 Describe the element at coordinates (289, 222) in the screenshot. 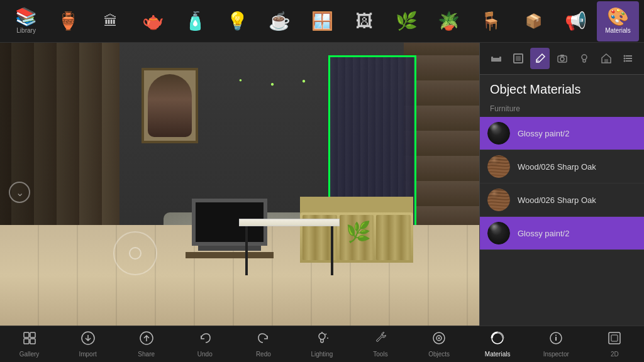

I see `table-top` at that location.